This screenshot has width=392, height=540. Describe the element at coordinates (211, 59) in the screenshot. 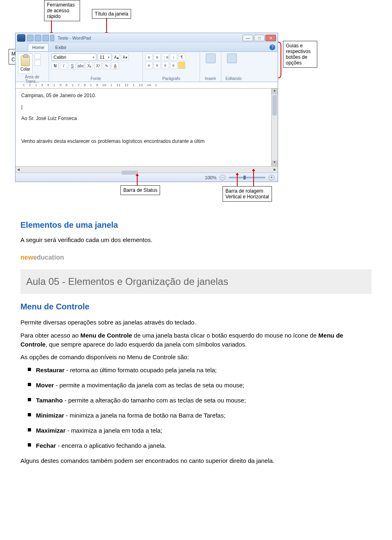

I see `insert-button` at that location.